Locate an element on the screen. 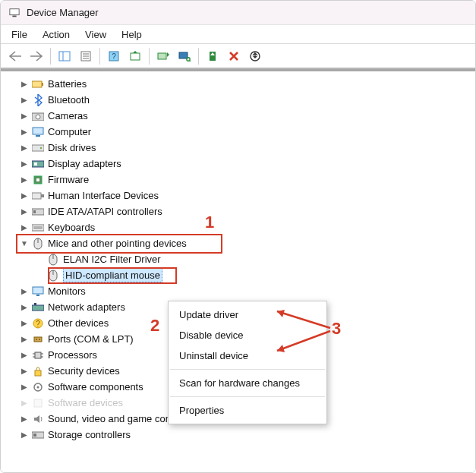 Image resolution: width=476 pixels, height=473 pixels. context-menu: Update driver Disable device Uninstall d… is located at coordinates (247, 363).